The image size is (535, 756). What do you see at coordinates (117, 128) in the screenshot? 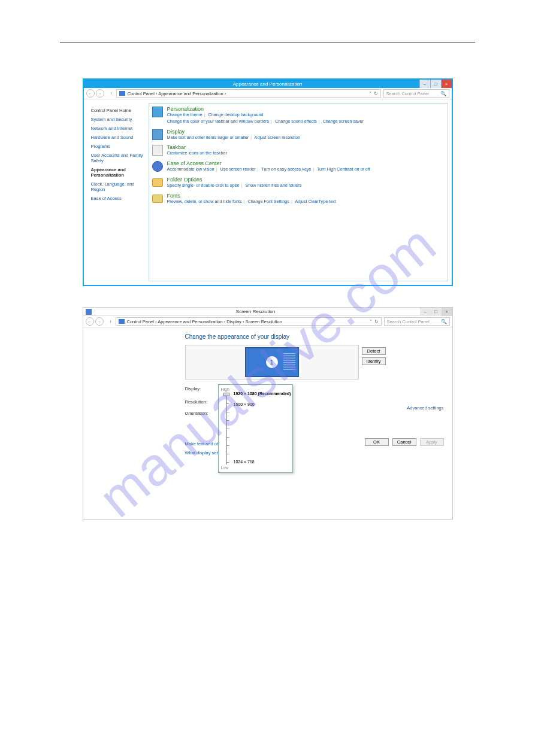
I see `nav-network: Network and Internet` at bounding box center [117, 128].